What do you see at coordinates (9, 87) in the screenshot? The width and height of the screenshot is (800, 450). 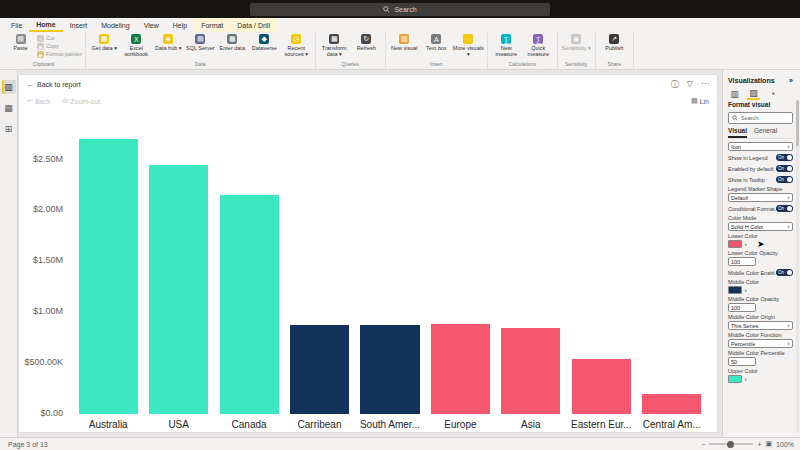 I see `report-view-icon: ▥` at bounding box center [9, 87].